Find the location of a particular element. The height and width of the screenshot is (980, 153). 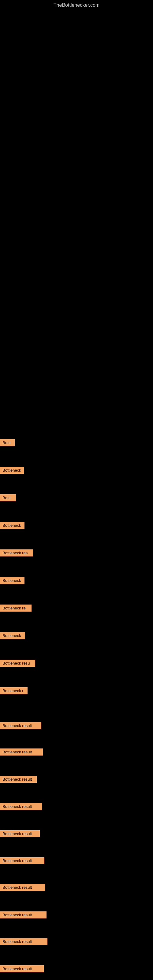

site-title: TheBottlenecker.com is located at coordinates (76, 5).